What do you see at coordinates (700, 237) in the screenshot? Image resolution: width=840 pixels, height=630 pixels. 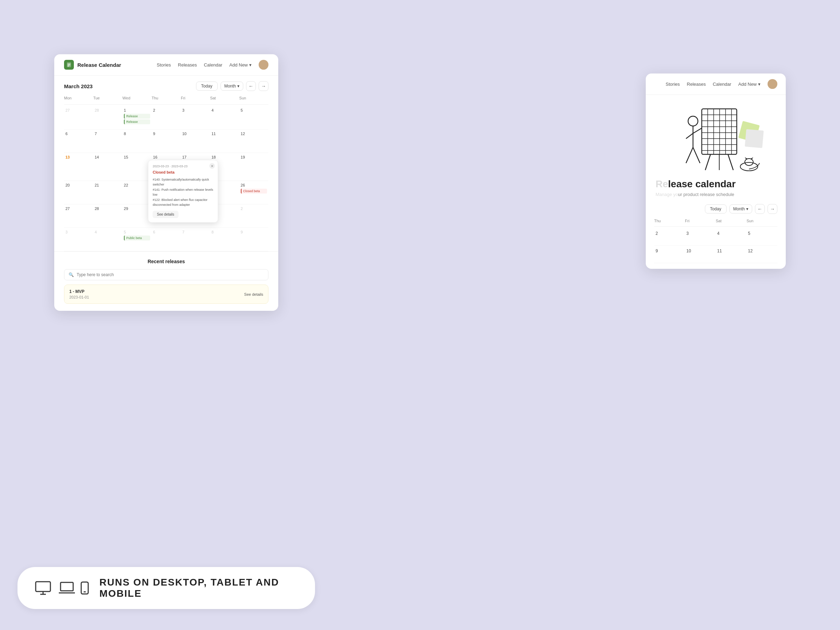 I see `back-cell-3: 3` at bounding box center [700, 237].